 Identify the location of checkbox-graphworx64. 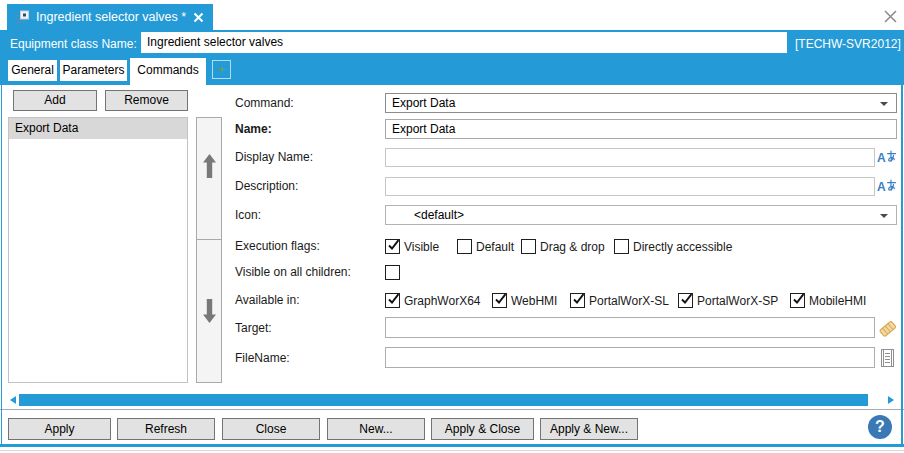
(392, 300).